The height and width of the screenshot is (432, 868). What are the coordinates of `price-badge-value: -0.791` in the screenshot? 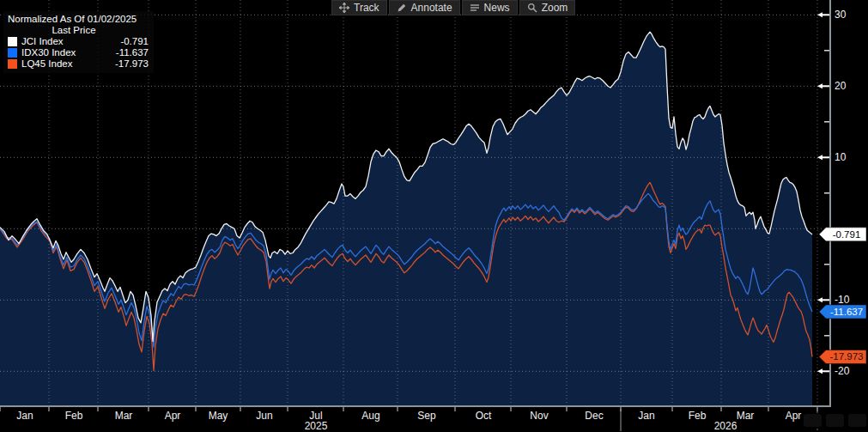 It's located at (847, 234).